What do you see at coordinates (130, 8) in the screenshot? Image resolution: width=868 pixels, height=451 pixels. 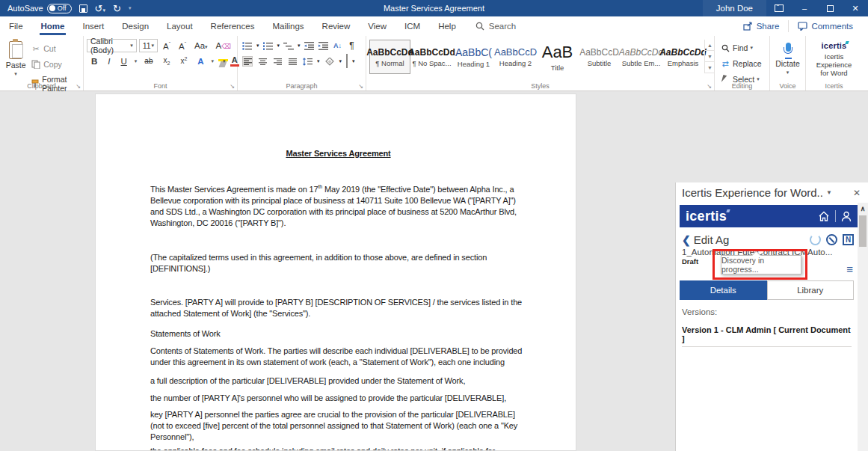 I see `customize-qat-icon: ▾` at bounding box center [130, 8].